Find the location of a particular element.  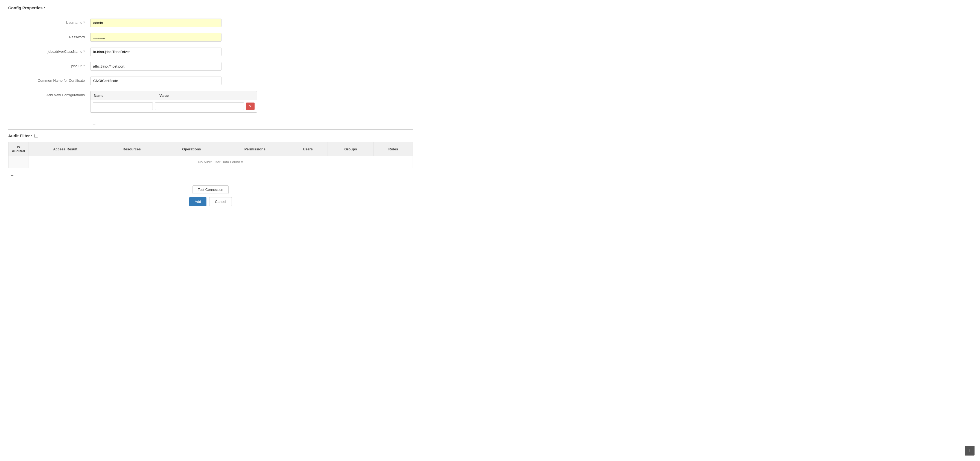

config-value-input is located at coordinates (199, 107).